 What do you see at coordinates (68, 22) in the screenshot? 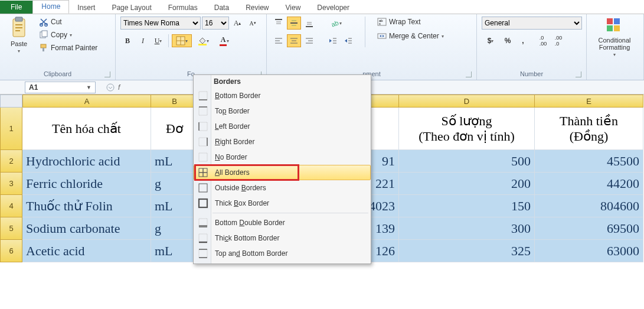
I see `cut-button: Cut` at bounding box center [68, 22].